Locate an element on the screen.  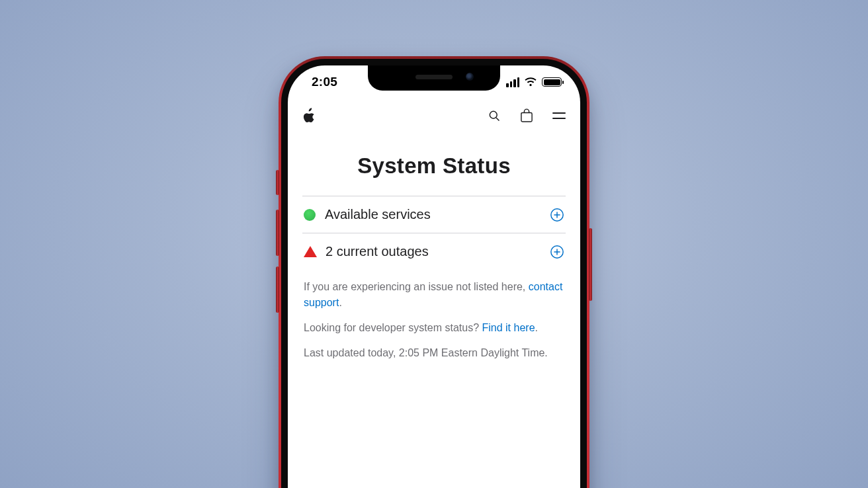
status-available-icon is located at coordinates (310, 215).